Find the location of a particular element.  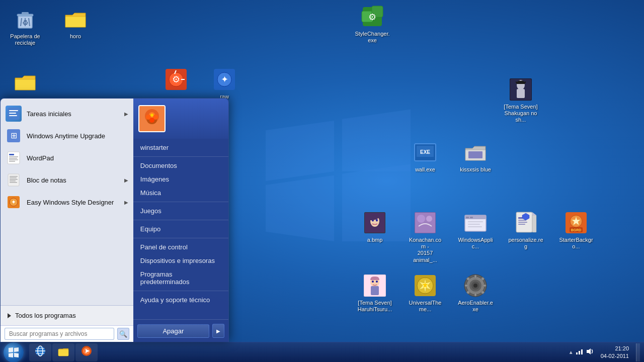

desktop-icon-abmp: a.bmp is located at coordinates (375, 227).